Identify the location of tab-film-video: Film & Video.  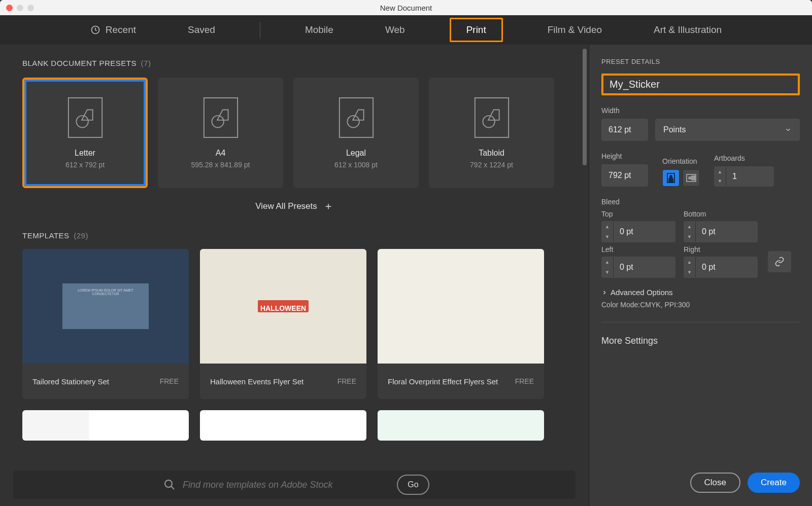
(574, 30).